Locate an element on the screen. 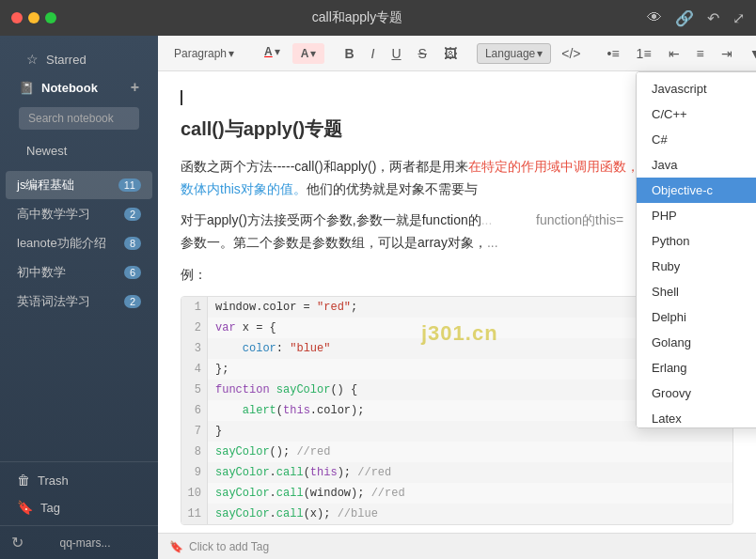 This screenshot has width=756, height=559. code-button: </> is located at coordinates (571, 54).